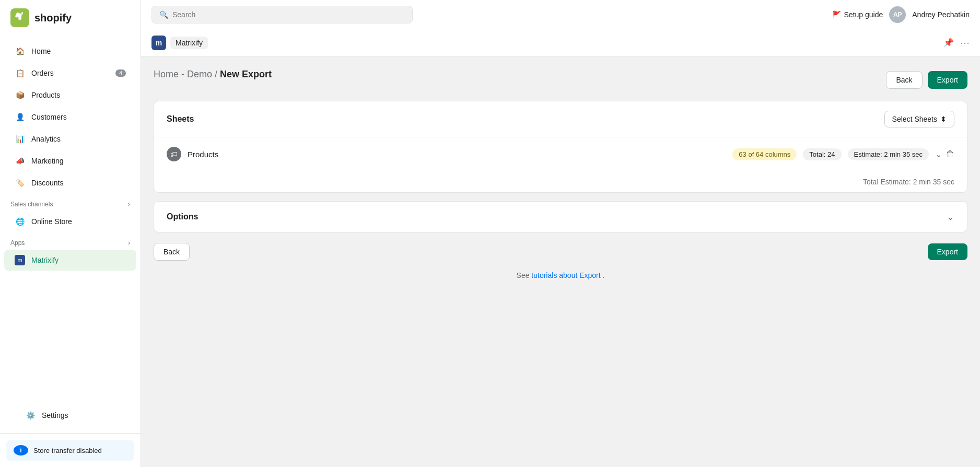  Describe the element at coordinates (566, 275) in the screenshot. I see `tutorials-link: tutorials about Export` at that location.